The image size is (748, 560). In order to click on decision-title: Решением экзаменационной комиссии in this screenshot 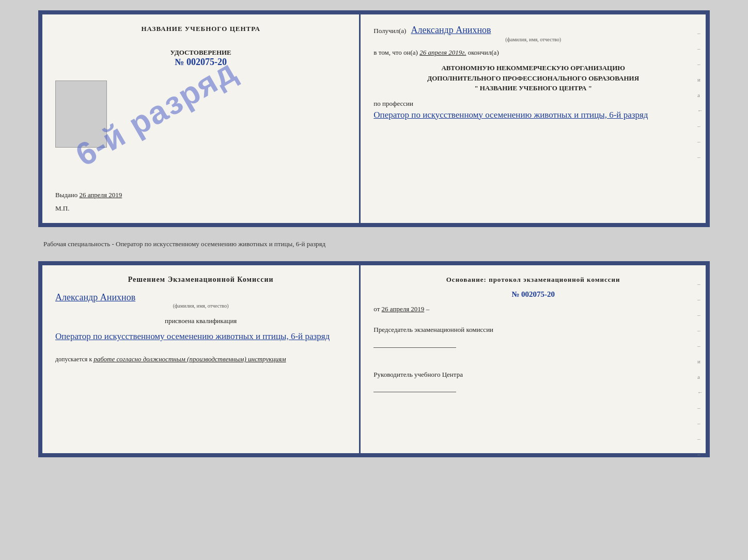, I will do `click(200, 280)`.